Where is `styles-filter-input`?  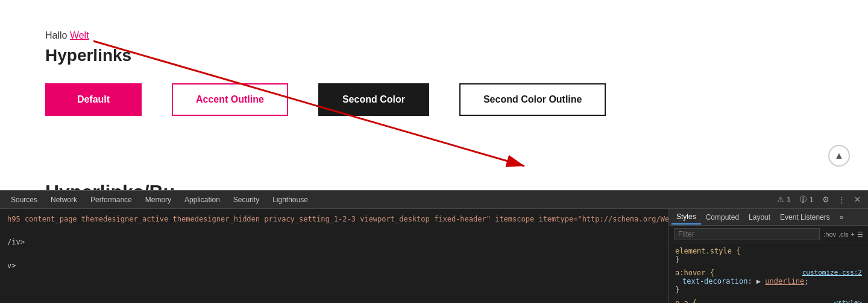
styles-filter-input is located at coordinates (747, 234).